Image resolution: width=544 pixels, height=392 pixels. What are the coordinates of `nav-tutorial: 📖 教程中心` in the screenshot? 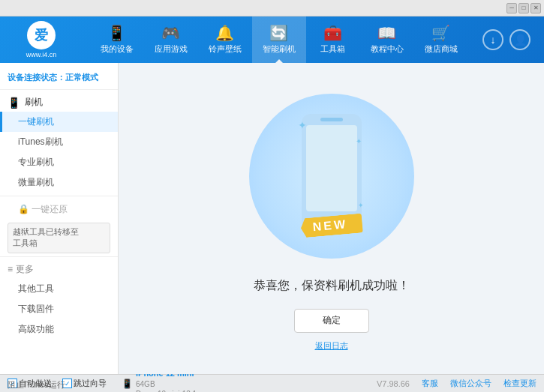 It's located at (387, 40).